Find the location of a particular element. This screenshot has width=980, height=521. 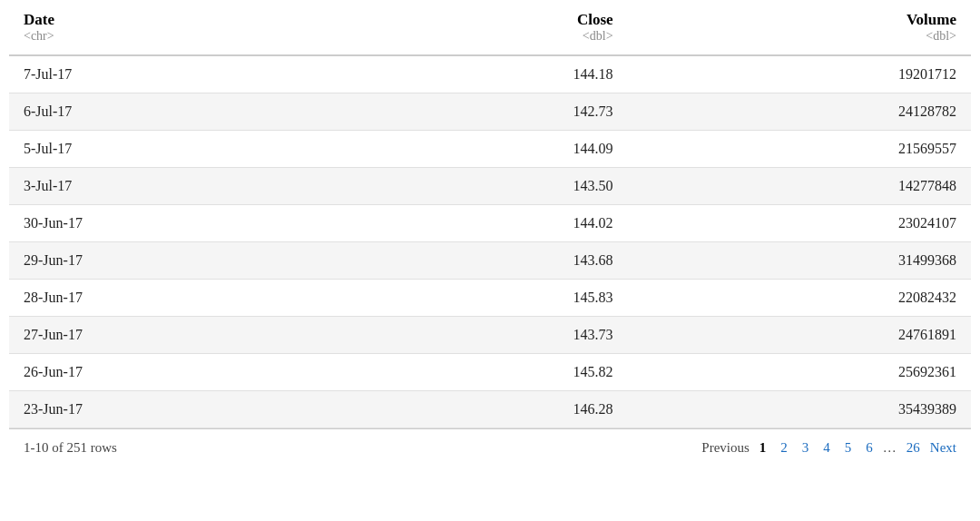

cell-date: 28-Jun-17 is located at coordinates (182, 298).